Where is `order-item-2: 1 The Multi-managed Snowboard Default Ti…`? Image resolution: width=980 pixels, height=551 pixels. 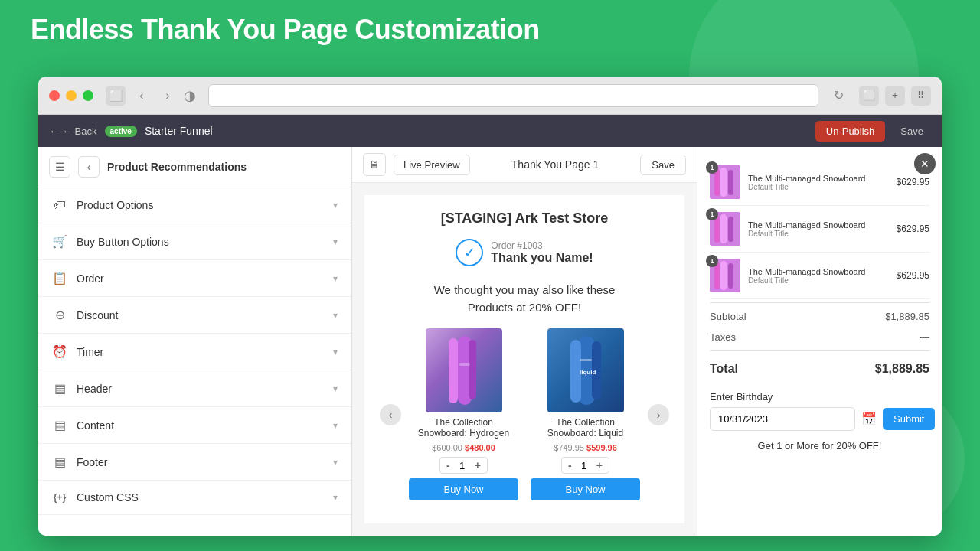 order-item-2: 1 The Multi-managed Snowboard Default Ti… is located at coordinates (819, 230).